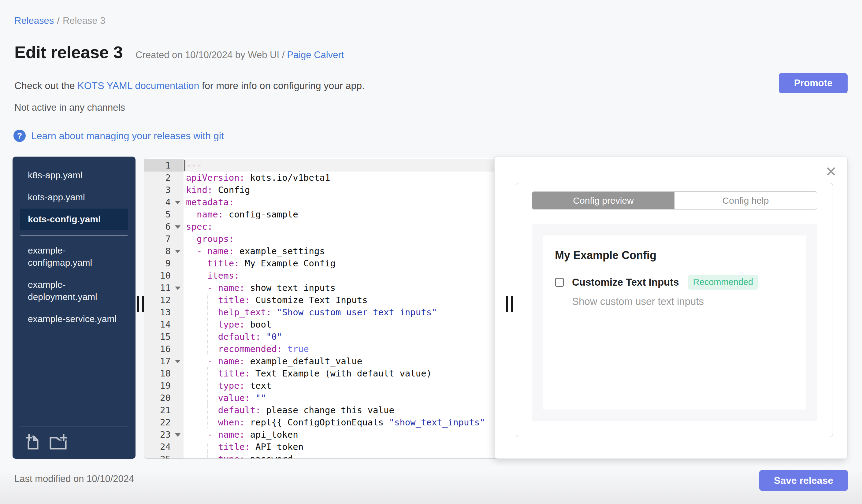 Image resolution: width=862 pixels, height=504 pixels. Describe the element at coordinates (164, 239) in the screenshot. I see `gutter-line-number: 7` at that location.